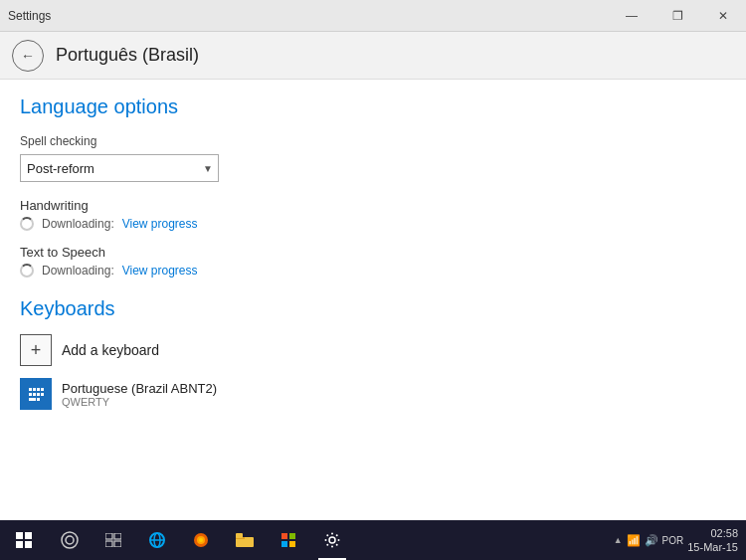 The width and height of the screenshot is (746, 560). Describe the element at coordinates (373, 107) in the screenshot. I see `language-options-heading: Language options` at that location.